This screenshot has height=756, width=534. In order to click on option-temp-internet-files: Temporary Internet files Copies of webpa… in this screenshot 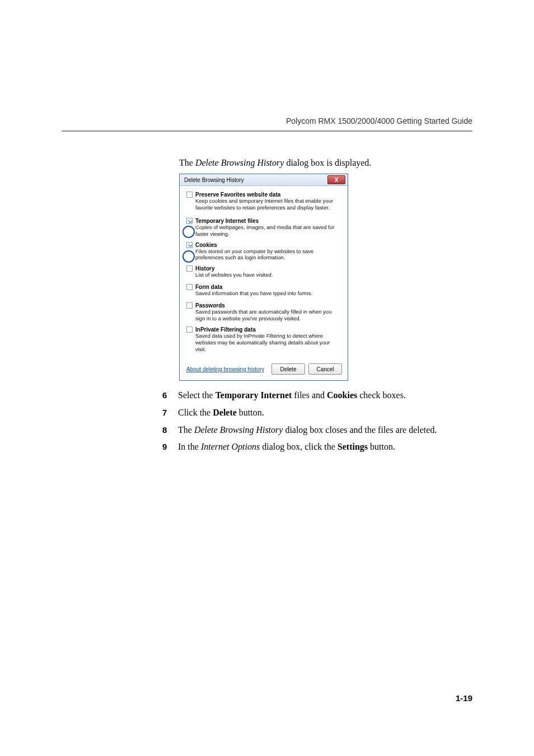, I will do `click(264, 227)`.